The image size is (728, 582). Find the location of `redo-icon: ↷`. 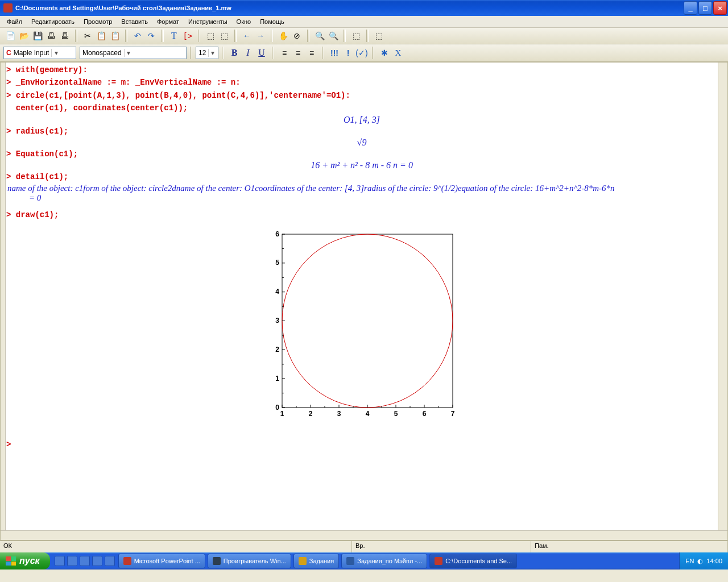

redo-icon: ↷ is located at coordinates (151, 36).